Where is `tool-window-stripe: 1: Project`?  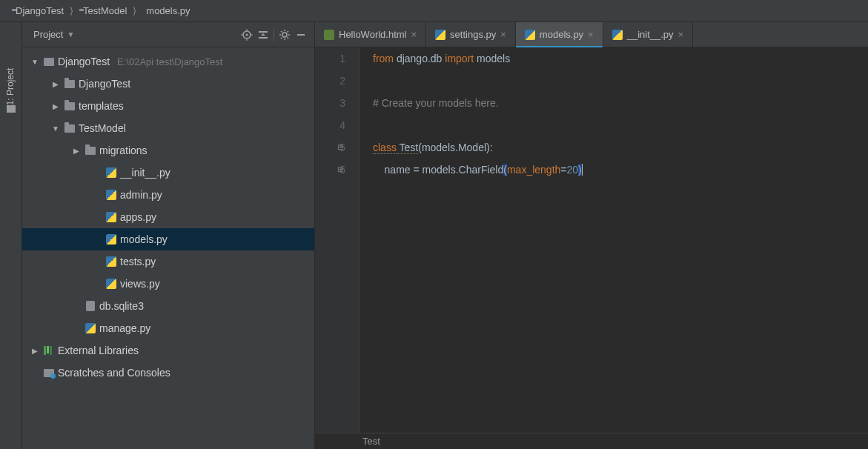
tool-window-stripe: 1: Project is located at coordinates (11, 236).